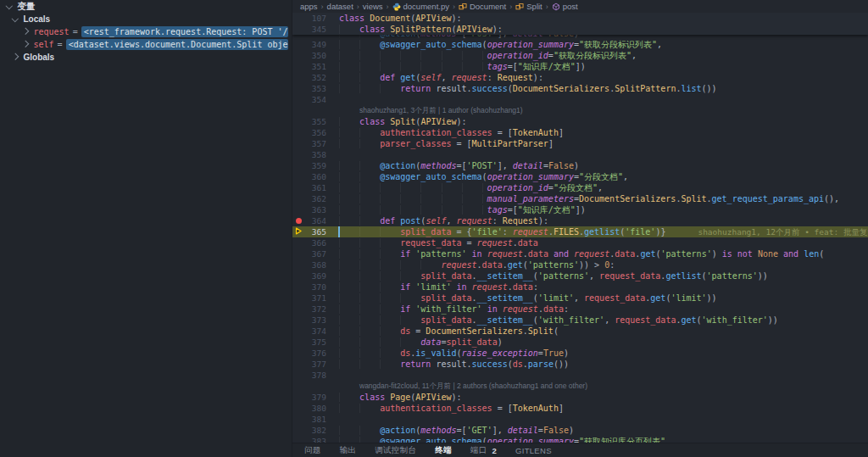 Image resolution: width=868 pixels, height=457 pixels. Describe the element at coordinates (341, 7) in the screenshot. I see `breadcrumb-item-dataset: dataset` at that location.